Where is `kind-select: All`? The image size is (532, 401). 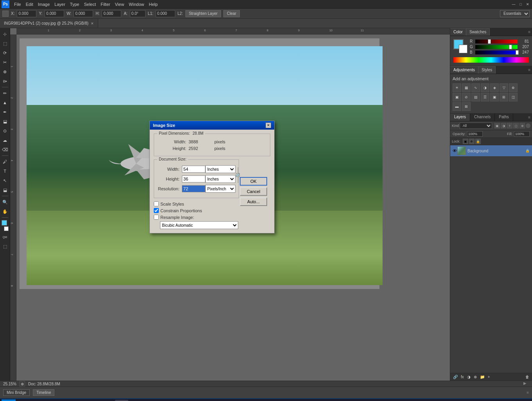
kind-select: All is located at coordinates (476, 126).